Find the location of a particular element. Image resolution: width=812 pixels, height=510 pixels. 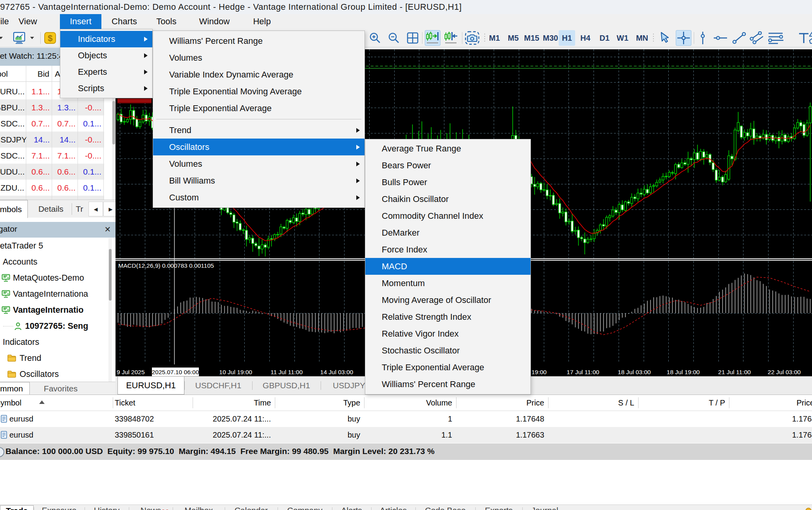

toolbox-tab-alerts: Alerts is located at coordinates (352, 508).